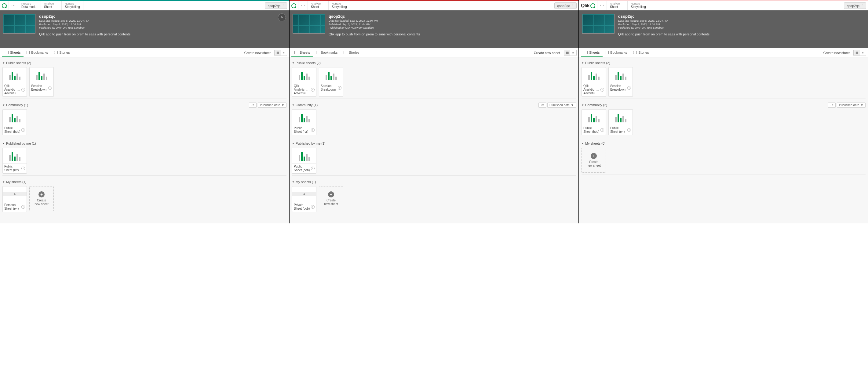 The height and width of the screenshot is (372, 868). I want to click on toolbar: ⋯ Analyze Sheet Narrate Storytelling qso…, so click(434, 6).